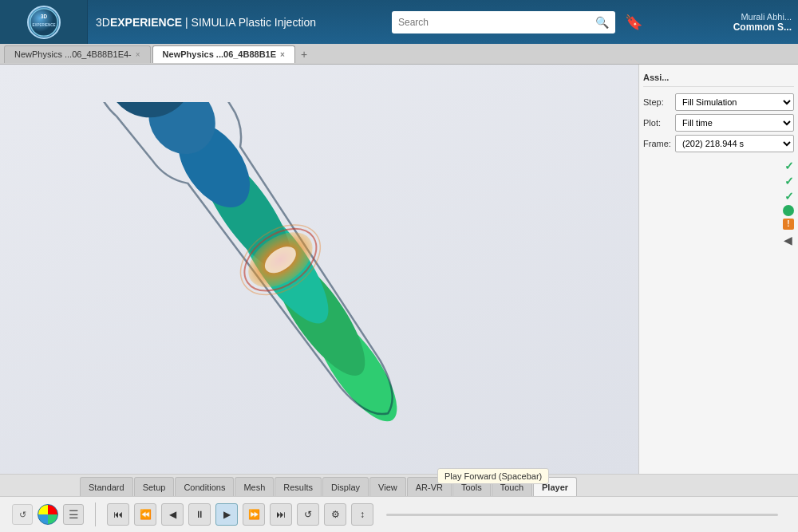 The image size is (798, 532). Describe the element at coordinates (346, 487) in the screenshot. I see `tab-display: Display` at that location.